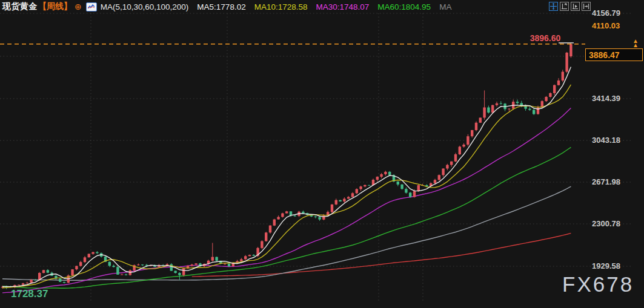 Image resolution: width=644 pixels, height=308 pixels. Describe the element at coordinates (569, 6) in the screenshot. I see `chart-toolbar` at that location.